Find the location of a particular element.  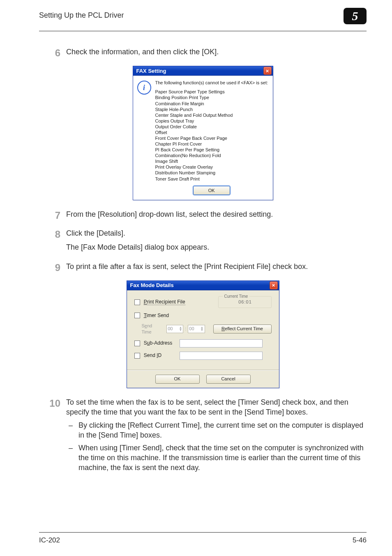

reflect-current-time-button: Reflect Current Time is located at coordinates (242, 329).